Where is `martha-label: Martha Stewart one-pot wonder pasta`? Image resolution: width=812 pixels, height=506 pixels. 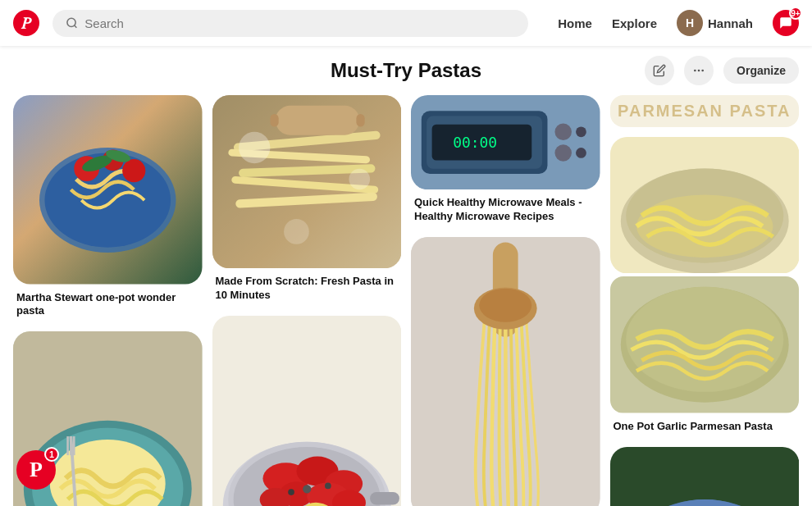 martha-label: Martha Stewart one-pot wonder pasta is located at coordinates (108, 303).